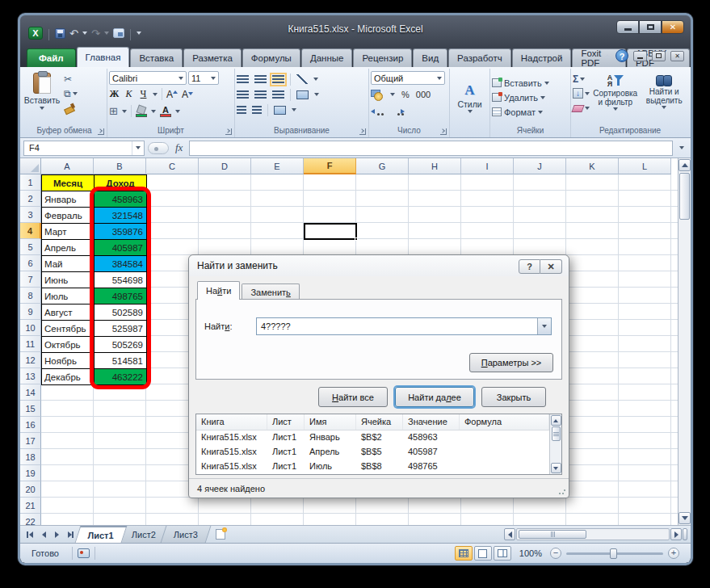 The image size is (710, 588). What do you see at coordinates (355, 31) in the screenshot?
I see `title-bar: X ↶ ↷ Книга515.xlsx - Microsoft Excel ✕` at bounding box center [355, 31].